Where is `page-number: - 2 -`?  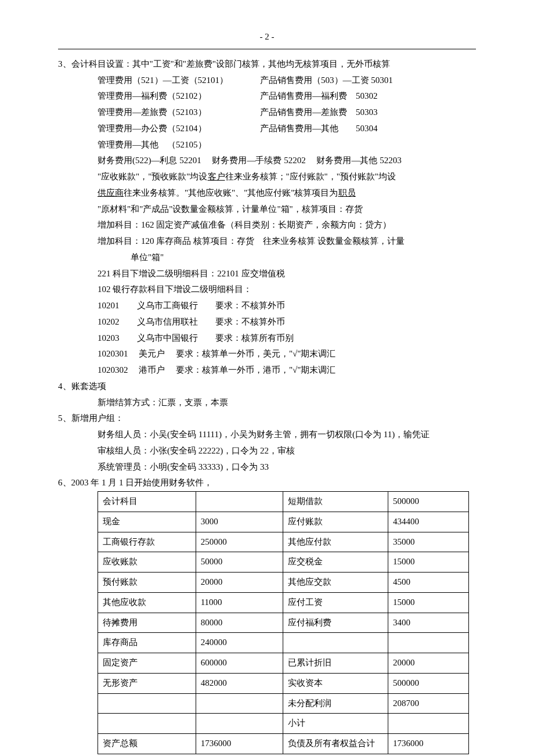
page-number: - 2 - is located at coordinates (267, 37).